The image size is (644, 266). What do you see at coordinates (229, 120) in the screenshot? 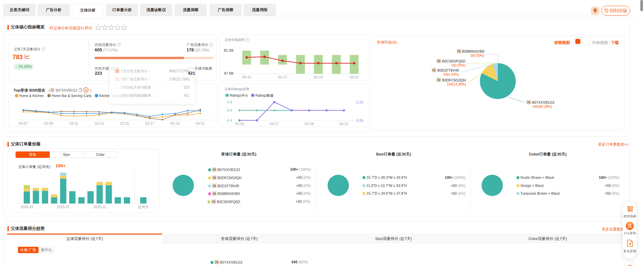
I see `svg-text: 4.4` at bounding box center [229, 120].